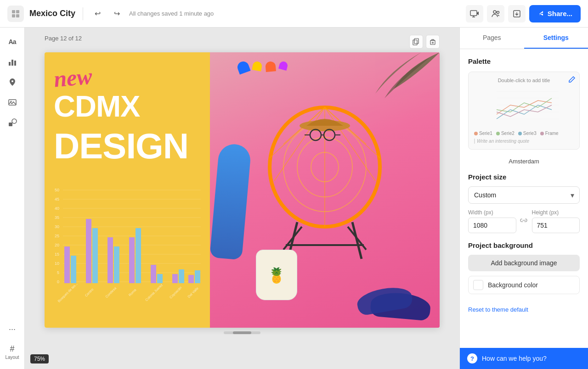  Describe the element at coordinates (111, 292) in the screenshot. I see `svg-text: Condesa` at that location.